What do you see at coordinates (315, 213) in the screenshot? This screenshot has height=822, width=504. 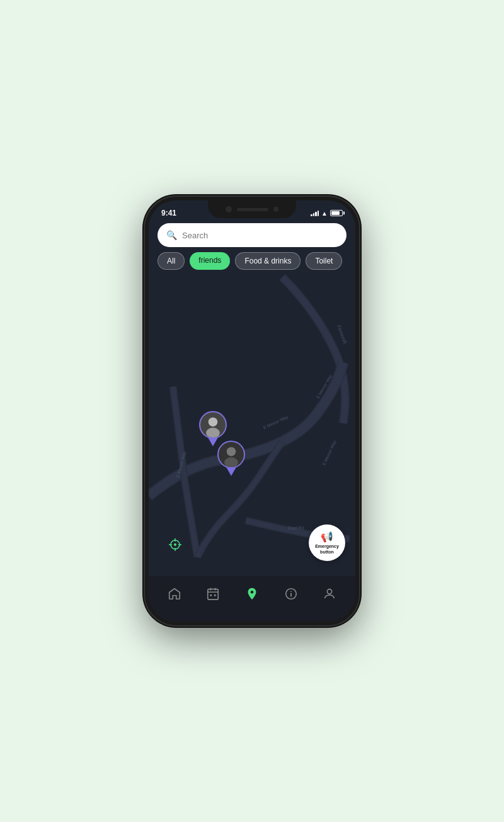 I see `signal-bars` at bounding box center [315, 213].